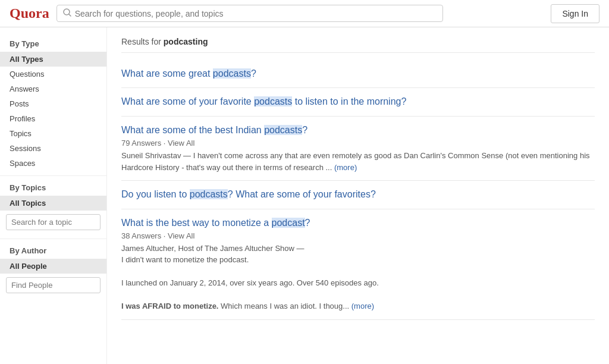  I want to click on type-filter-list: All TypesQuestionsAnswersPostsProfilesTo…, so click(54, 111).